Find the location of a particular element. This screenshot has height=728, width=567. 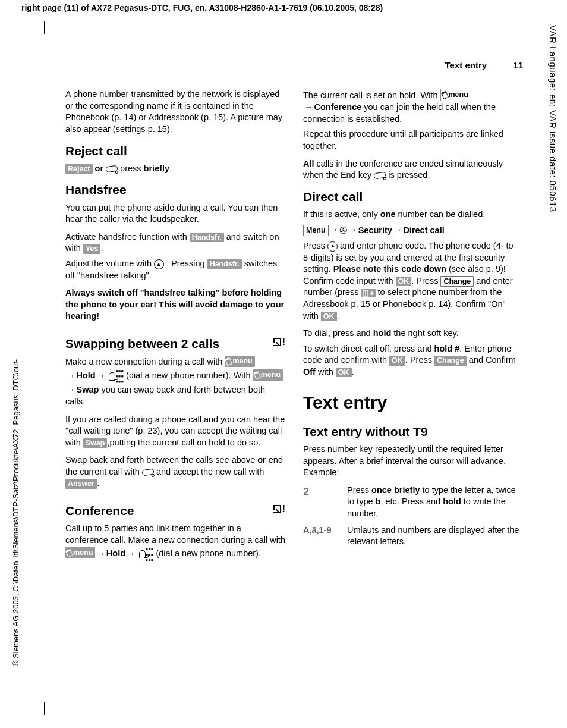

direct-nav: Menu→✇→Security→Direct call is located at coordinates (413, 231).